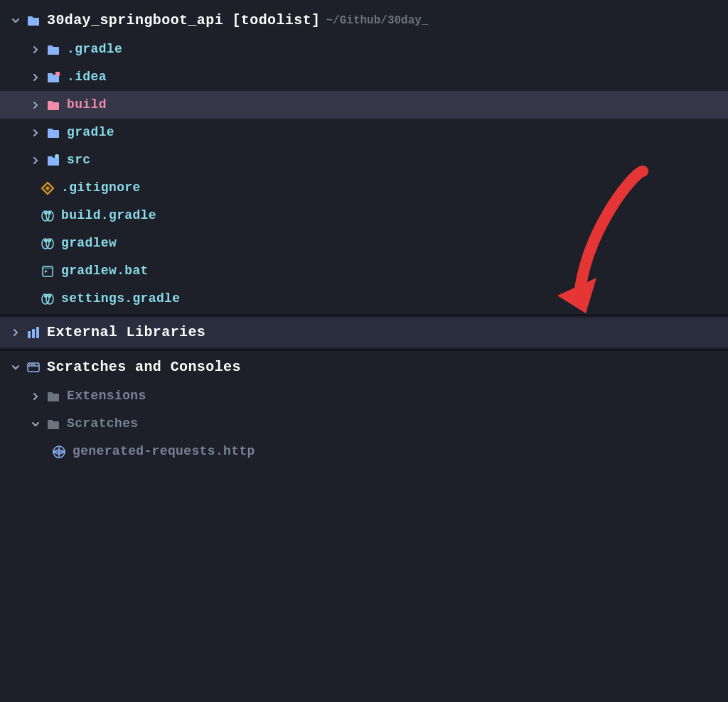  I want to click on build-gradle-icon, so click(48, 216).